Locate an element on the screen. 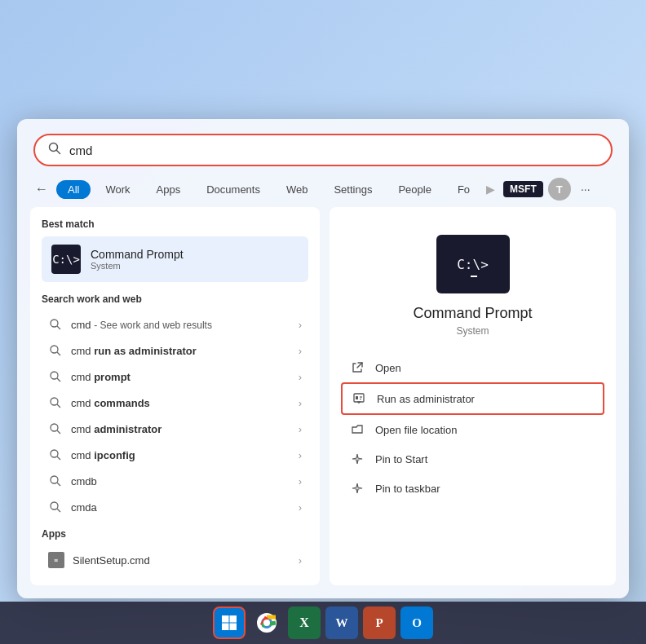 The height and width of the screenshot is (644, 646). right-app-name: Command Prompt is located at coordinates (472, 313).